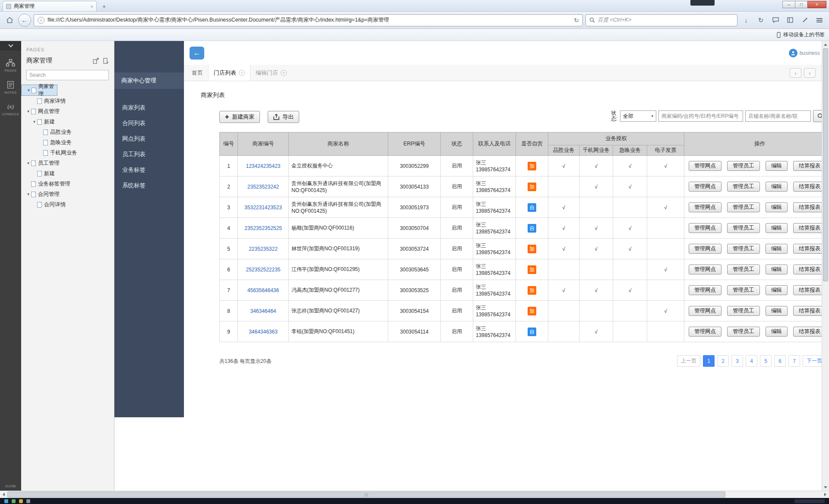 The width and height of the screenshot is (829, 504). Describe the element at coordinates (576, 20) in the screenshot. I see `reload-icon: ↻` at that location.